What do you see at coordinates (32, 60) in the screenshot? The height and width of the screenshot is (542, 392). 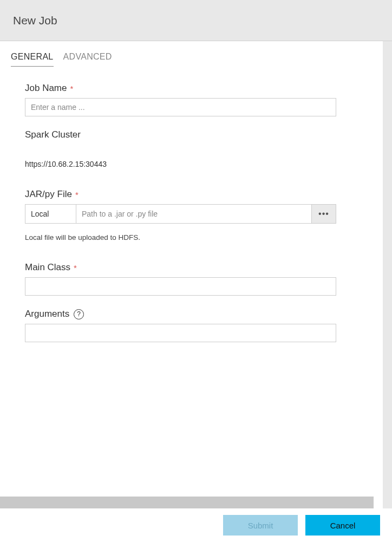 I see `tab-general: GENERAL` at bounding box center [32, 60].